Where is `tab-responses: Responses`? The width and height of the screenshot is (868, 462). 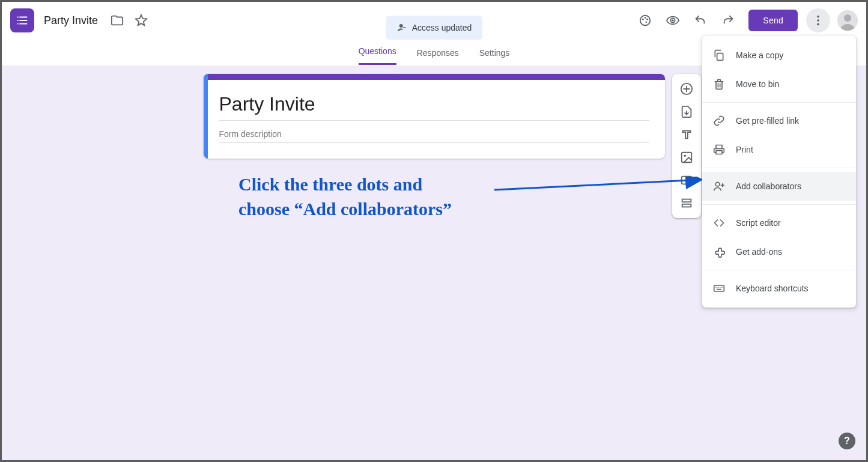
tab-responses: Responses is located at coordinates (438, 56).